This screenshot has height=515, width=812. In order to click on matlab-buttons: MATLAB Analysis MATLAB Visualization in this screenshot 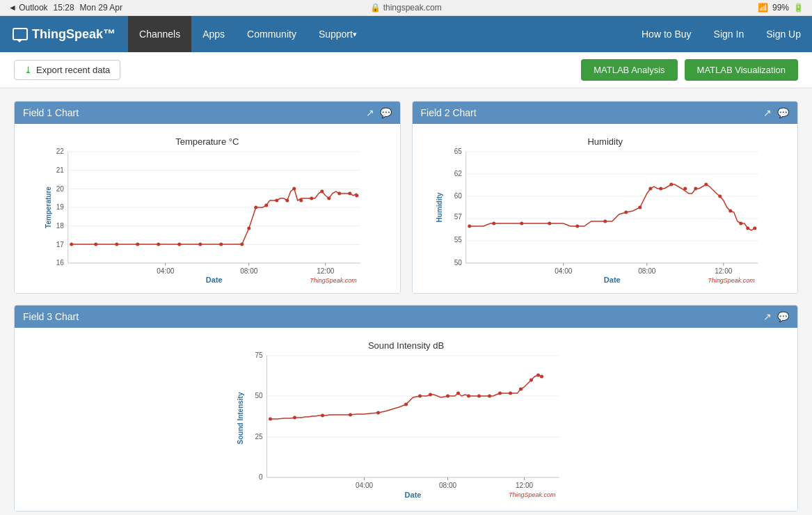, I will do `click(690, 70)`.